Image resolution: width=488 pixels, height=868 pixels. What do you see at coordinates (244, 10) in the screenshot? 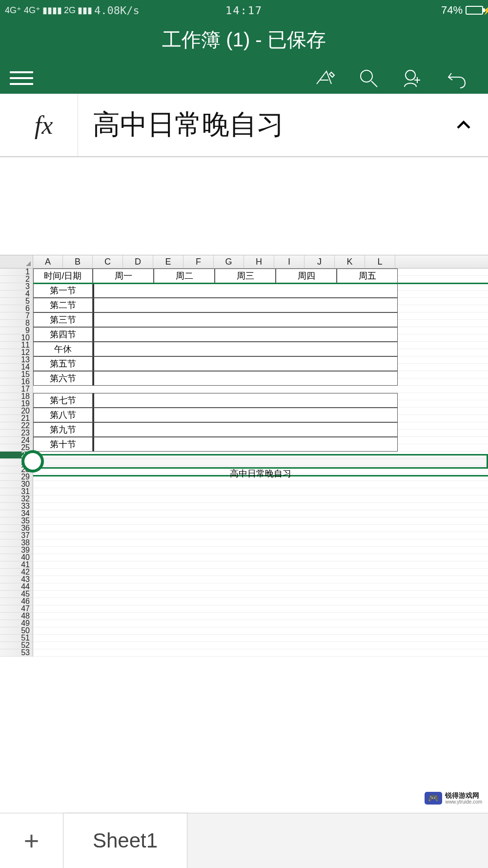
I see `status-bar: 4G⁺ 4G⁺ ▮▮▮▮ 2G ▮▮▮ 4.08K/s 14:17 74% ⚡` at bounding box center [244, 10].